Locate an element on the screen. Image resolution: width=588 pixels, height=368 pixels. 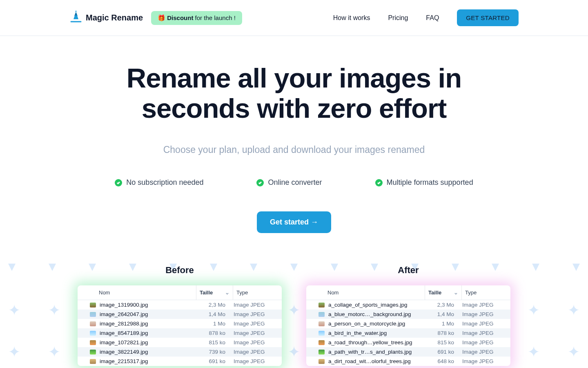
before-file-panel: Nom Taille⌄ Type image_1319900.jpg2,3 Mo… is located at coordinates (180, 325).